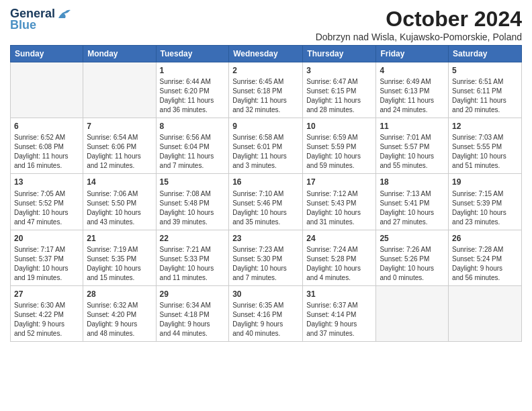 The width and height of the screenshot is (532, 411). I want to click on day-number: 18, so click(412, 182).